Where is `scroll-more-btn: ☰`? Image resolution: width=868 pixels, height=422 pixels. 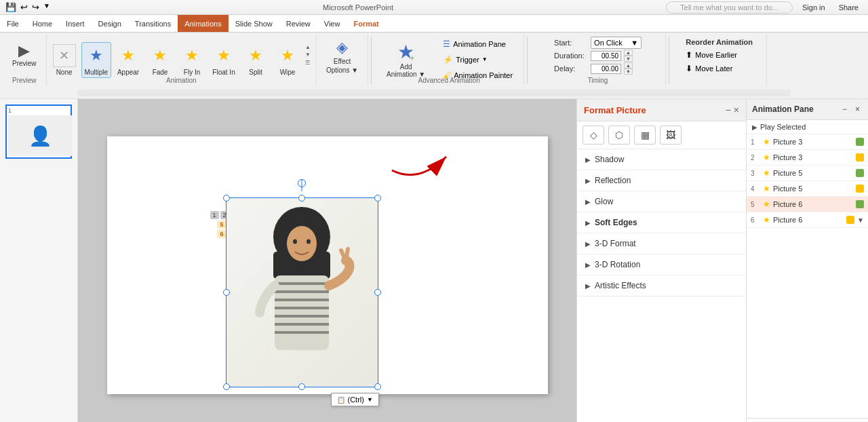 scroll-more-btn: ☰ is located at coordinates (308, 62).